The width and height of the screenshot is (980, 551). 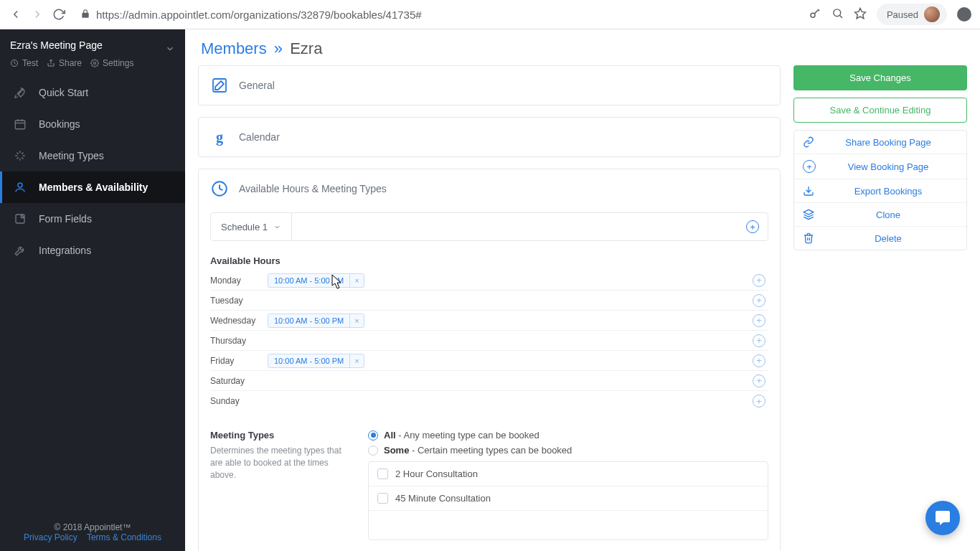 I want to click on day-row: Thursday+, so click(x=489, y=341).